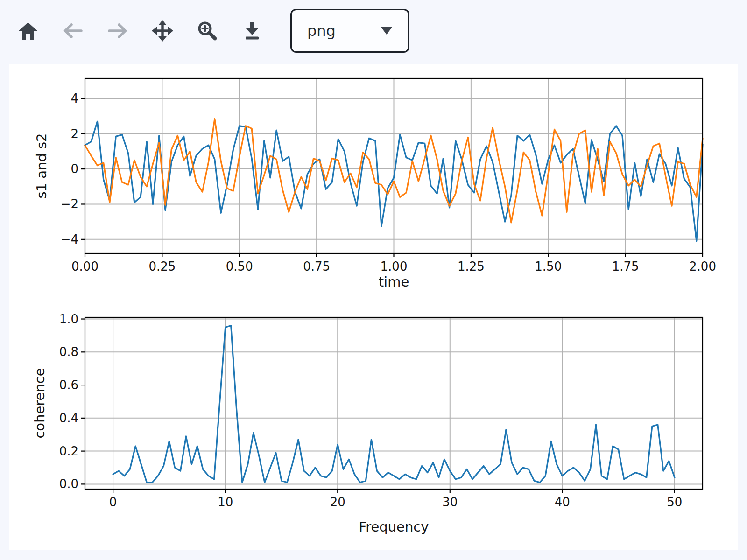 Image resolution: width=747 pixels, height=560 pixels. What do you see at coordinates (70, 239) in the screenshot?
I see `y-tick-label: −4` at bounding box center [70, 239].